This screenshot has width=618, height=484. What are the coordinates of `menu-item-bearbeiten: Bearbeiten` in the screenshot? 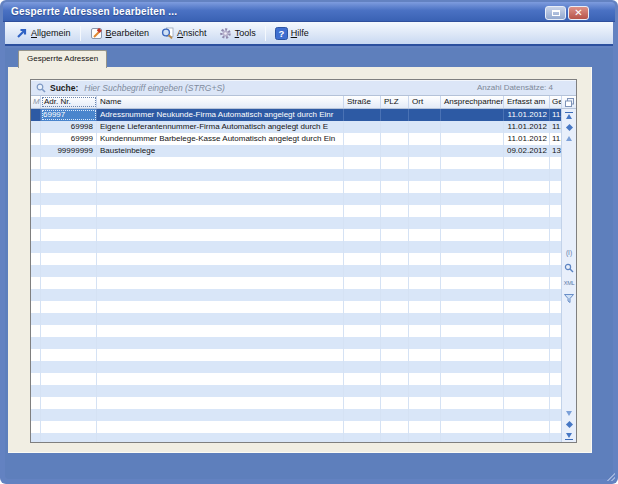 It's located at (120, 34).